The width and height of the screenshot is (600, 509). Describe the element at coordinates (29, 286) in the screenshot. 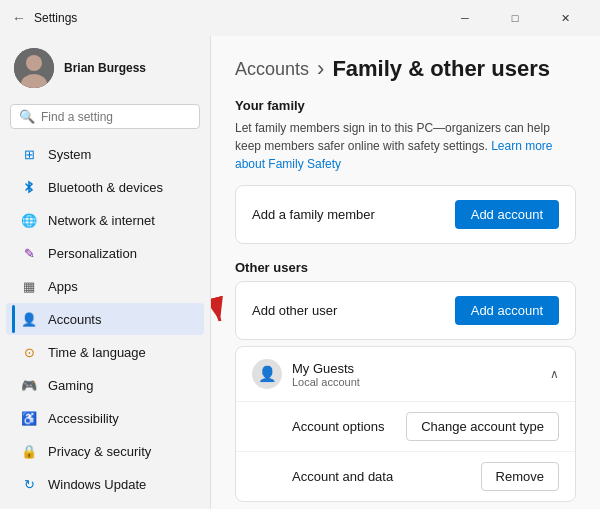

I see `apps-icon: ▦` at that location.